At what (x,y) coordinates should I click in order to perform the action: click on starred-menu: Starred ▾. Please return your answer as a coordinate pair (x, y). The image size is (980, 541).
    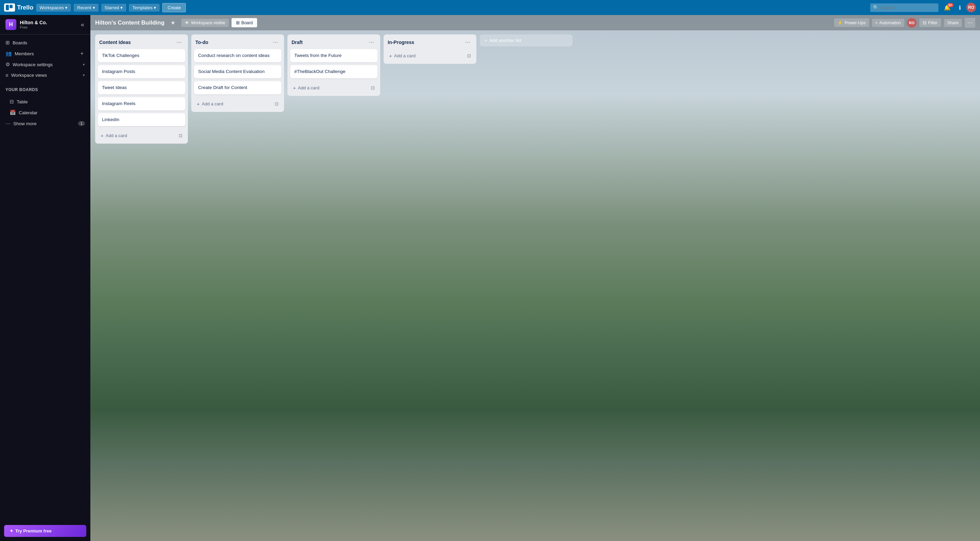
    Looking at the image, I should click on (114, 8).